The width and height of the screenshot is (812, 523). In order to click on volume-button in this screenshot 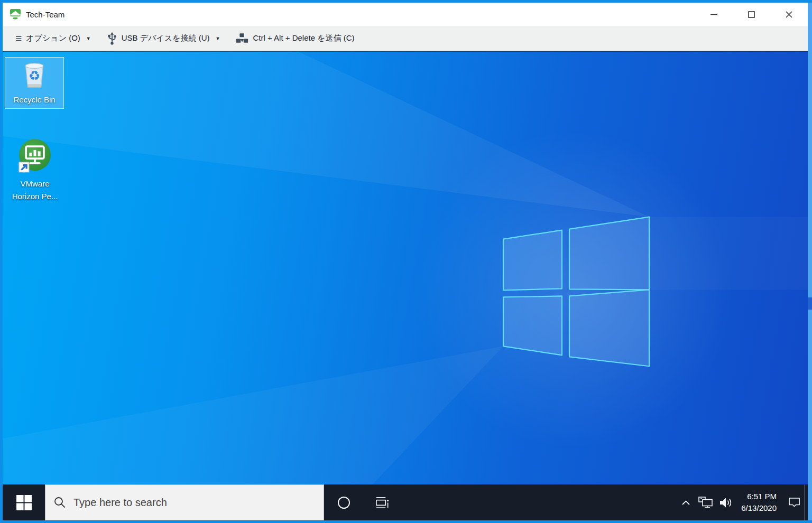, I will do `click(726, 502)`.